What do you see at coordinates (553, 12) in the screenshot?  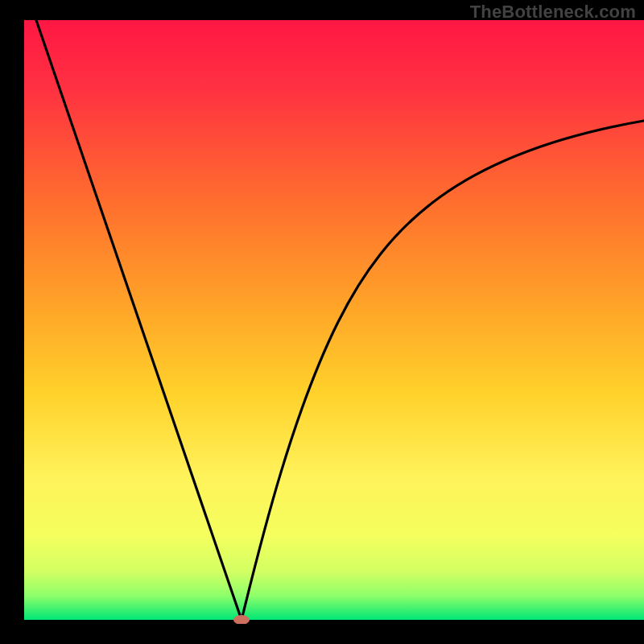 I see `watermark-text: TheBottleneck.com` at bounding box center [553, 12].